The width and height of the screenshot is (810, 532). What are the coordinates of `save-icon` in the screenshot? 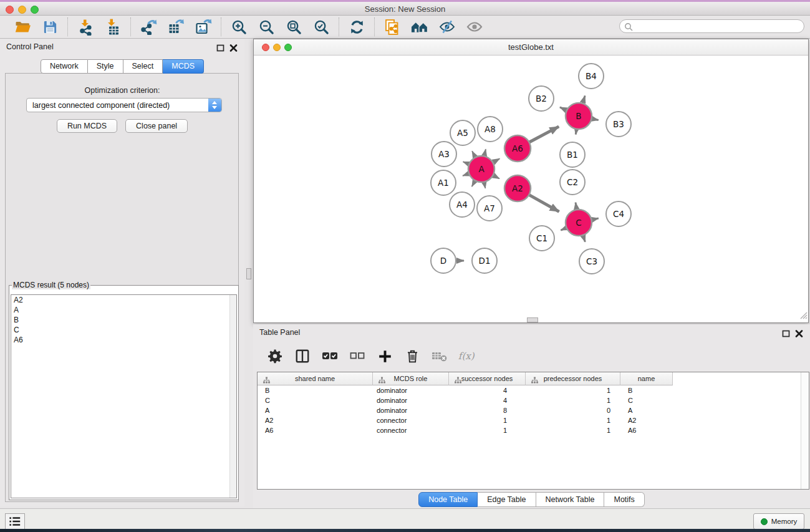 It's located at (50, 27).